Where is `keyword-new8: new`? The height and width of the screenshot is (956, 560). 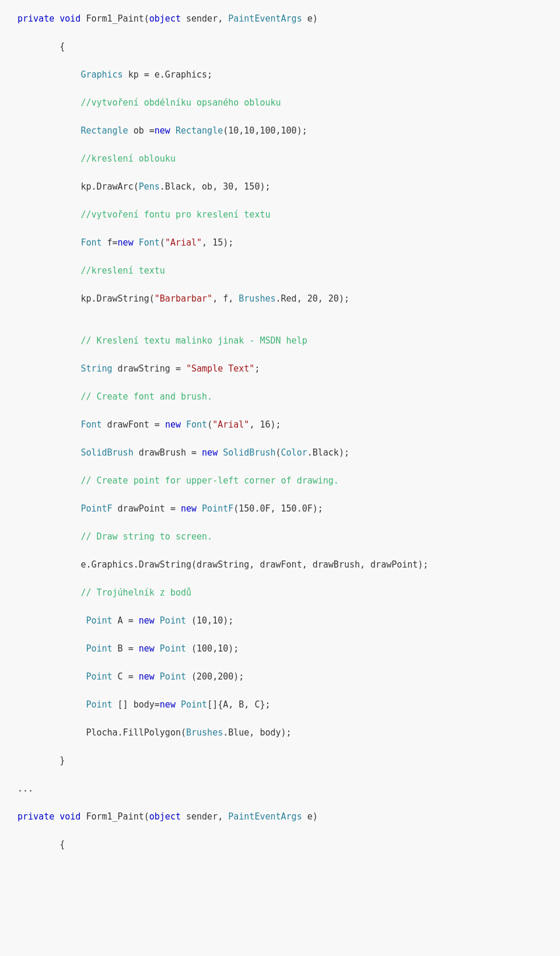 keyword-new8: new is located at coordinates (147, 677).